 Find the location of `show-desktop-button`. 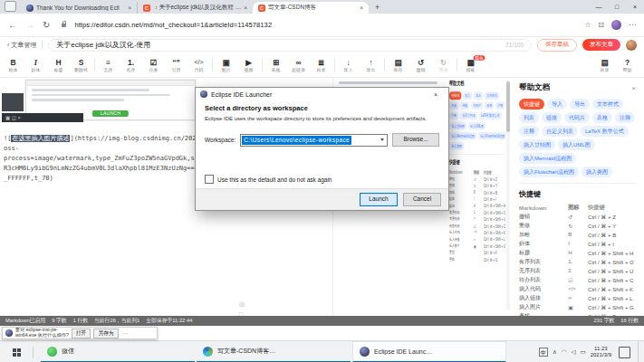

show-desktop-button is located at coordinates (639, 351).